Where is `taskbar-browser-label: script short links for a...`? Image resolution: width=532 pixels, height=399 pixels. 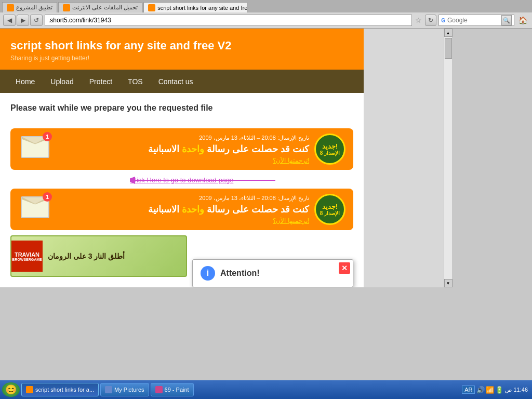
taskbar-browser-label: script short links for a... is located at coordinates (64, 390).